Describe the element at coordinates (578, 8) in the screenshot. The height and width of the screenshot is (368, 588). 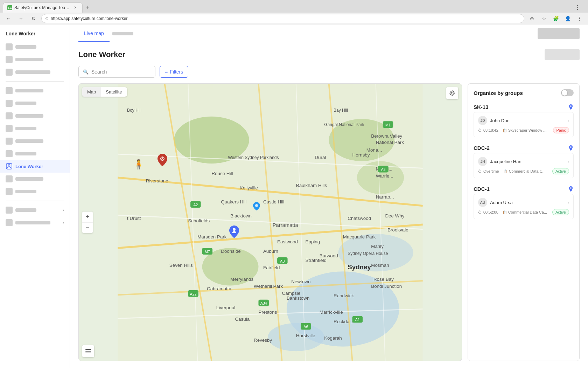
I see `browser-menu-button: ⋮` at that location.